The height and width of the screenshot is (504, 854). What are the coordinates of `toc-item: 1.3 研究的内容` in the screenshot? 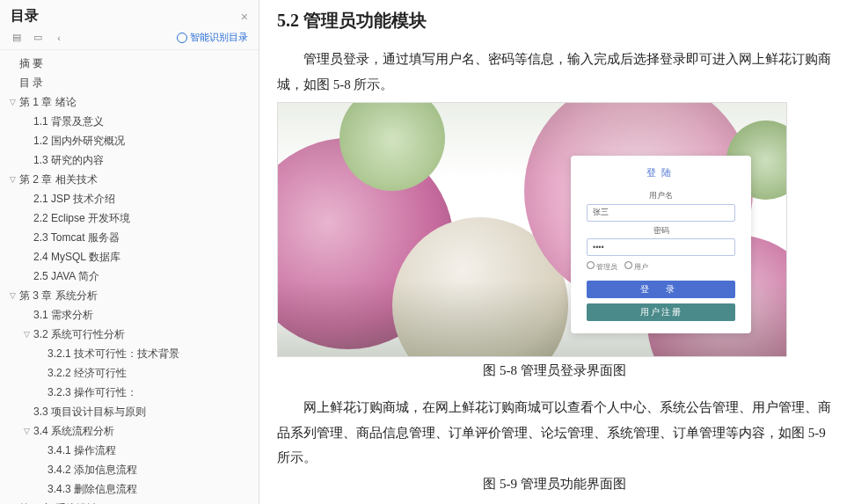 It's located at (129, 160).